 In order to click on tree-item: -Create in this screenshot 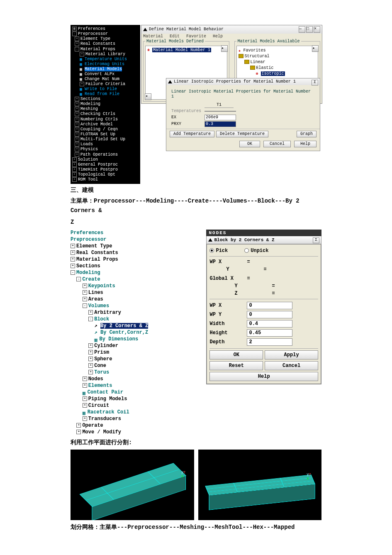, I will do `click(130, 279)`.